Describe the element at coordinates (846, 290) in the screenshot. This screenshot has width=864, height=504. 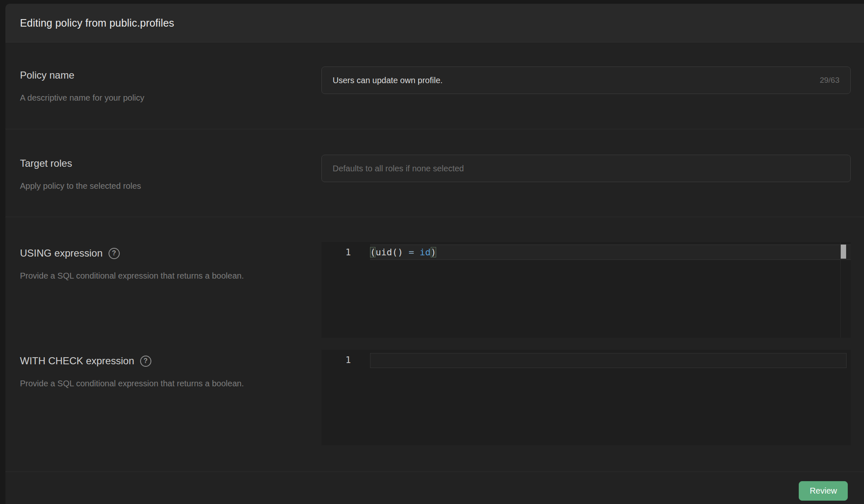
I see `editor-scrollbar-track` at that location.